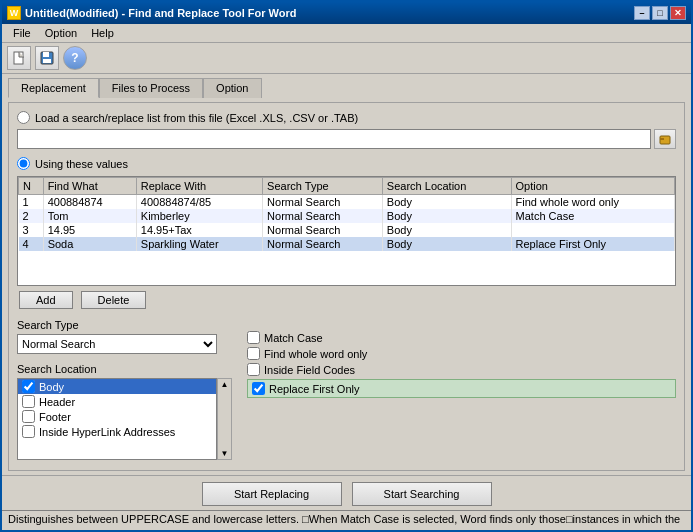 The width and height of the screenshot is (693, 532). I want to click on location-item-body: Body, so click(117, 386).